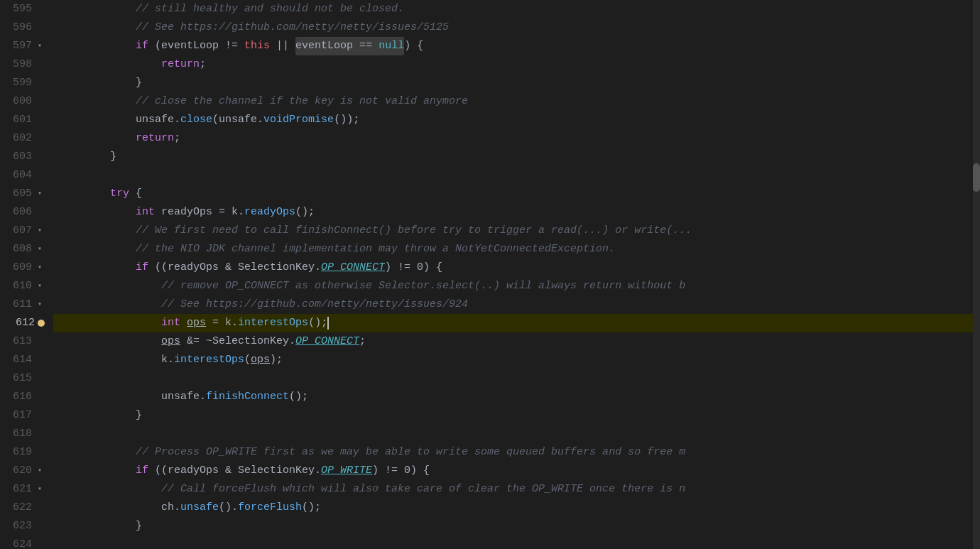 The height and width of the screenshot is (549, 980). Describe the element at coordinates (40, 305) in the screenshot. I see `fold-icon-611: ▾` at that location.